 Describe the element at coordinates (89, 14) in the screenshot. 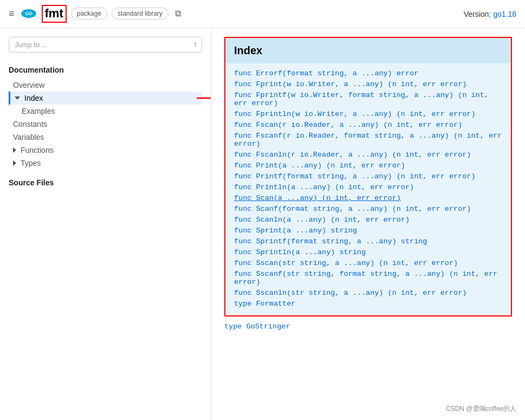

I see `package-badge: package` at that location.